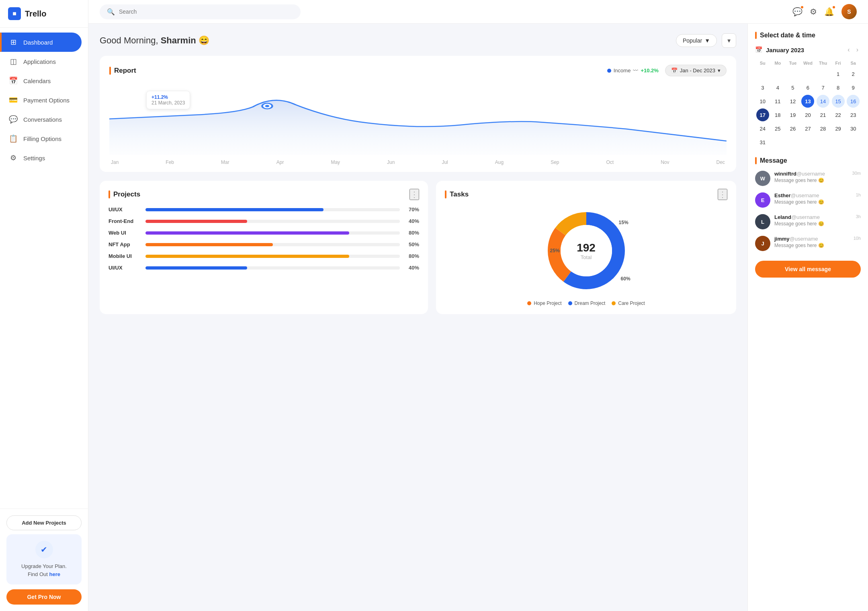 The image size is (868, 611). I want to click on chat-icon-button: 💬, so click(797, 12).